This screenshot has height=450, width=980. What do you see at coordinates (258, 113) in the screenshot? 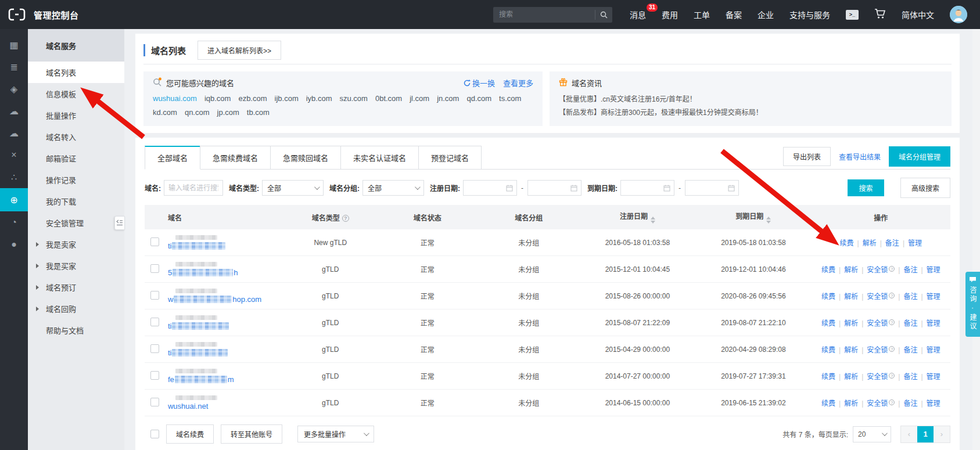
I see `suggested-domain: tb.com` at bounding box center [258, 113].